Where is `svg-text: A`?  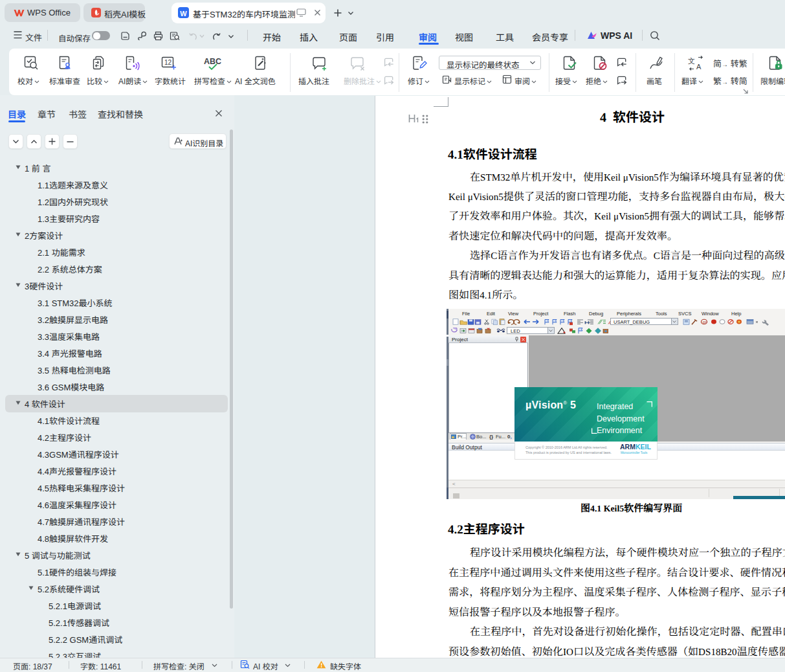 svg-text: A is located at coordinates (699, 67).